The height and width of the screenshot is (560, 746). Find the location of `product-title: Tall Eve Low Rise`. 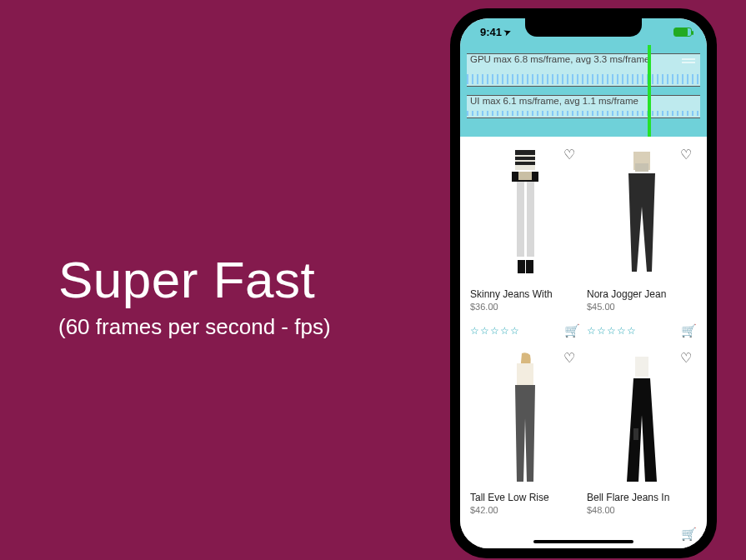

product-title: Tall Eve Low Rise is located at coordinates (525, 498).